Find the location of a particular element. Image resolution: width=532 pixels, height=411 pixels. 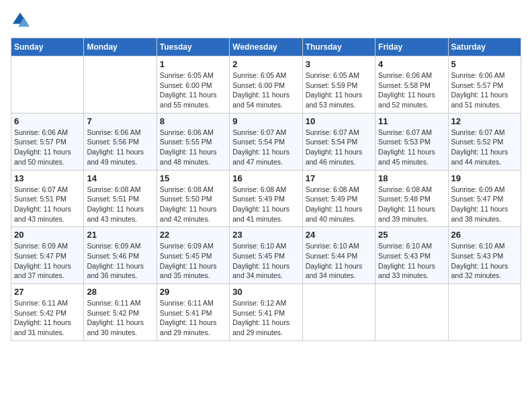

calendar-day-cell: 26Sunrise: 6:10 AMSunset: 5:43 PMDayligh… is located at coordinates (484, 255).